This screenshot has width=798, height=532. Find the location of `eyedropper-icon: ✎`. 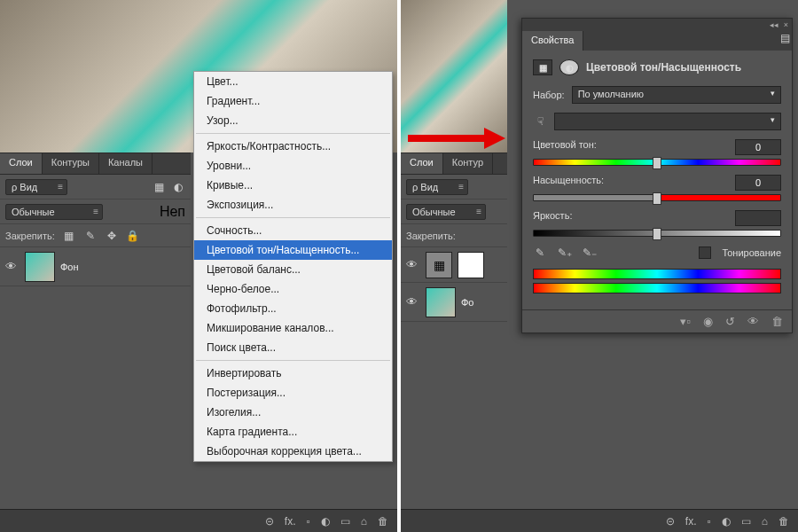

eyedropper-icon: ✎ is located at coordinates (540, 253).